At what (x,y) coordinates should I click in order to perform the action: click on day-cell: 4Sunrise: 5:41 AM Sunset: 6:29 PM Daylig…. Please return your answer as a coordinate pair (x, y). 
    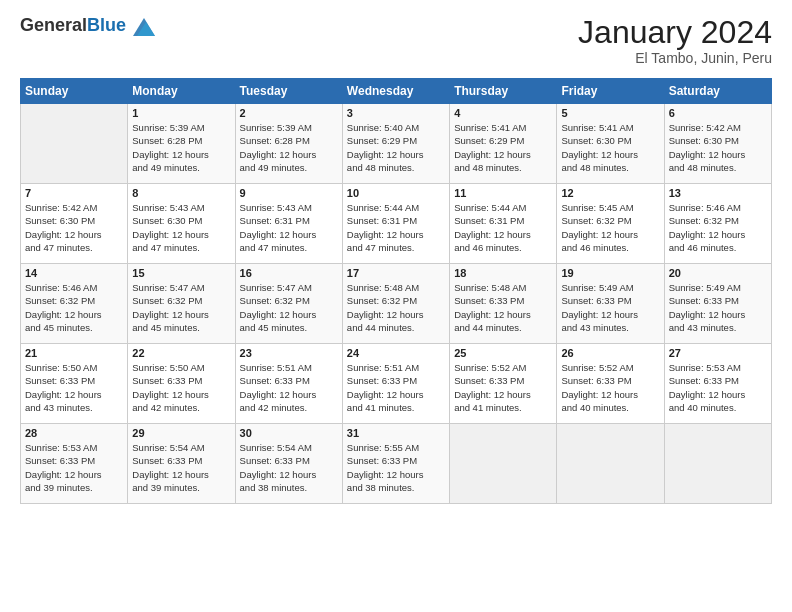
    Looking at the image, I should click on (504, 144).